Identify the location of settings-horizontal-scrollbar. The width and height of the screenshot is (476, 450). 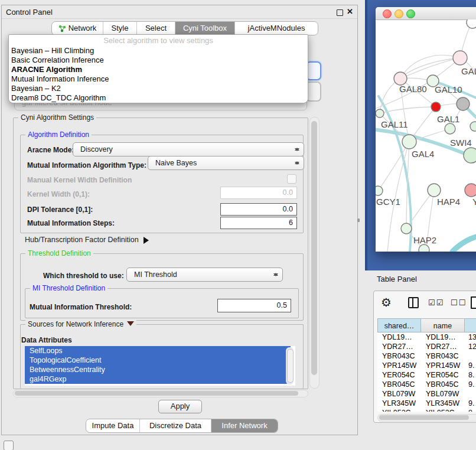
(161, 393).